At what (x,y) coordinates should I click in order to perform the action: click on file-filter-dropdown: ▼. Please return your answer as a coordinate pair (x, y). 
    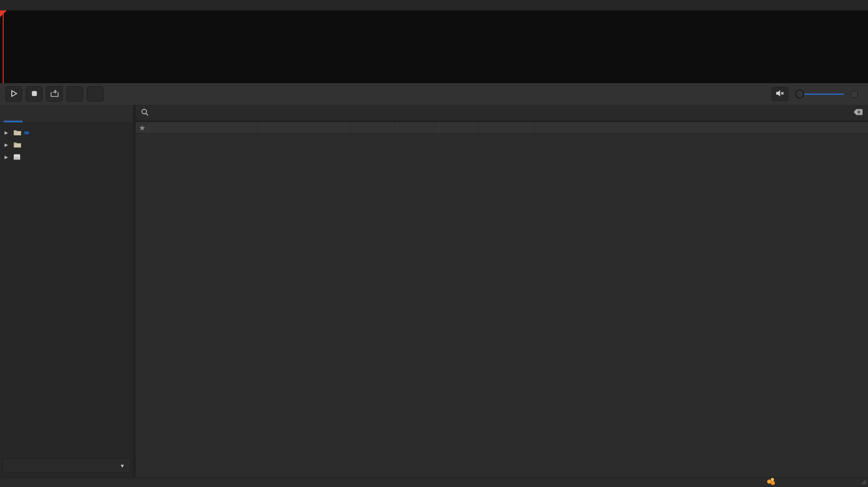
    Looking at the image, I should click on (66, 465).